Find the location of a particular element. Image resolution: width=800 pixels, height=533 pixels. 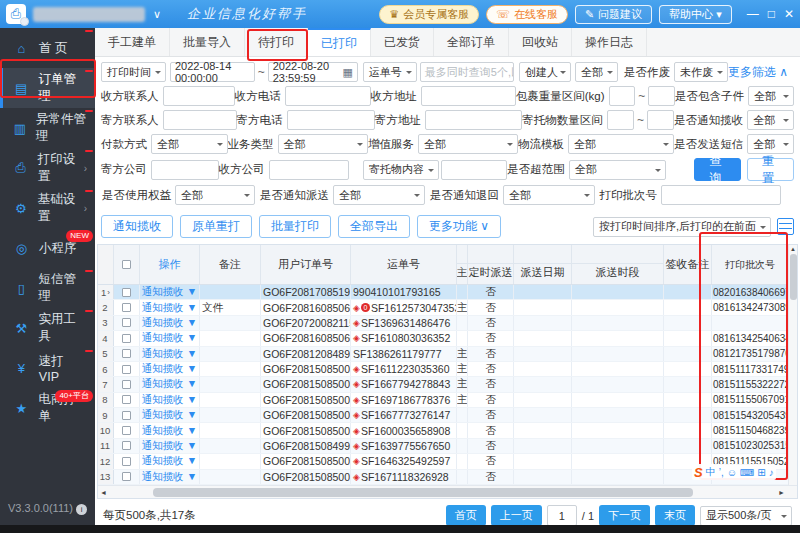

date-to-input: 2022-08-20 23:59:59 ▦ is located at coordinates (313, 72).